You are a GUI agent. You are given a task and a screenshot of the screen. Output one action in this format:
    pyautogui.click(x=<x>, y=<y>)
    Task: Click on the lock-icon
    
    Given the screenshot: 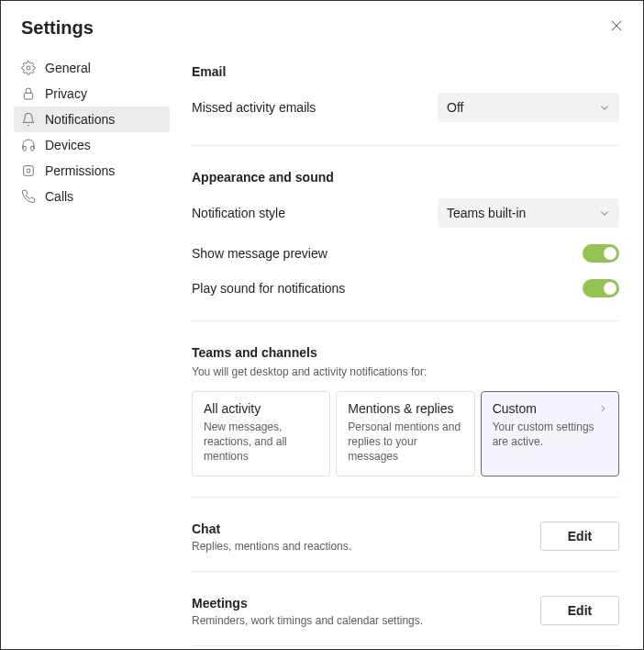 What is the action you would take?
    pyautogui.click(x=28, y=94)
    